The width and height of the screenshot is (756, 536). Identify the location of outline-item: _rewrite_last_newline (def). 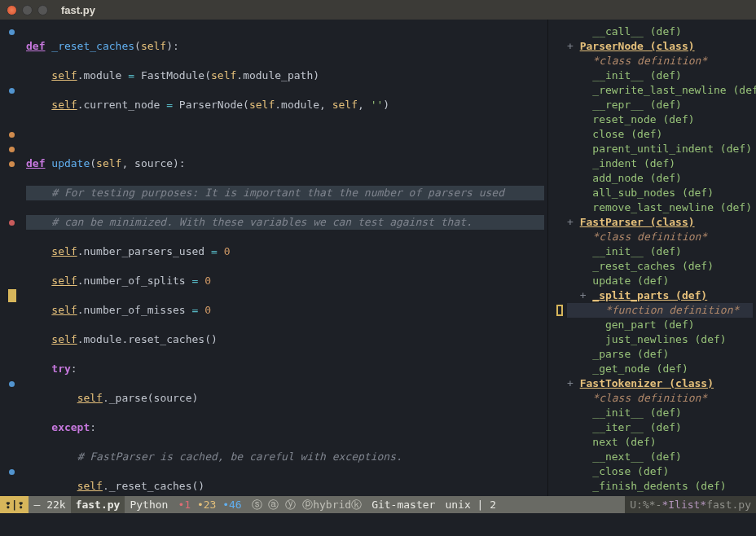
(660, 90).